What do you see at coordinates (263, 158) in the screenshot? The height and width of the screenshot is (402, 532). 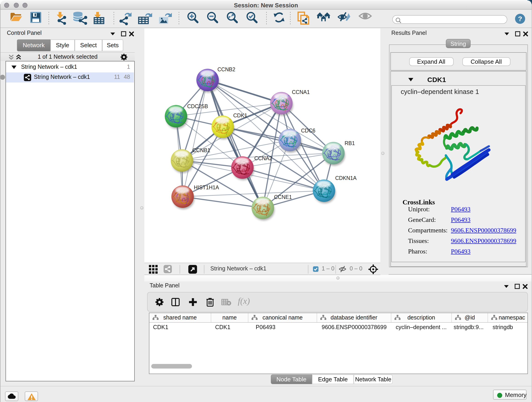 I see `svg-text: CCNA2` at bounding box center [263, 158].